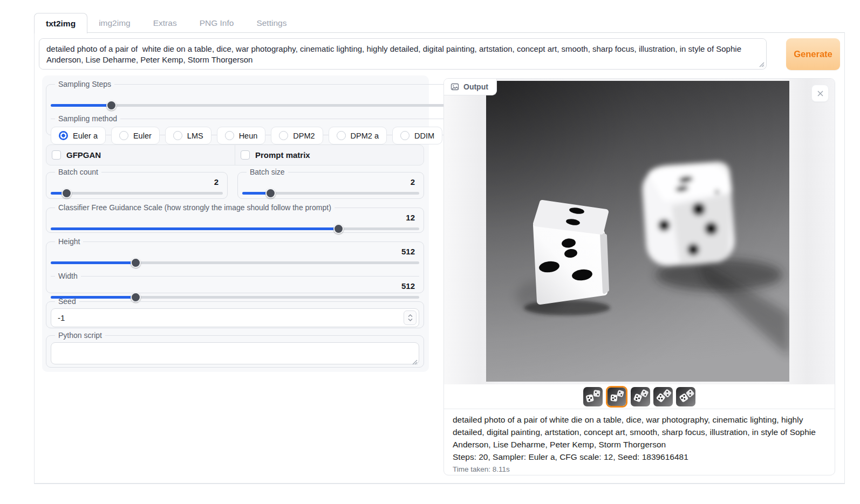 The width and height of the screenshot is (860, 504). Describe the element at coordinates (275, 130) in the screenshot. I see `sampling-method-group: Sampling method Euler aEulerLMSHeunDPM2D…` at that location.